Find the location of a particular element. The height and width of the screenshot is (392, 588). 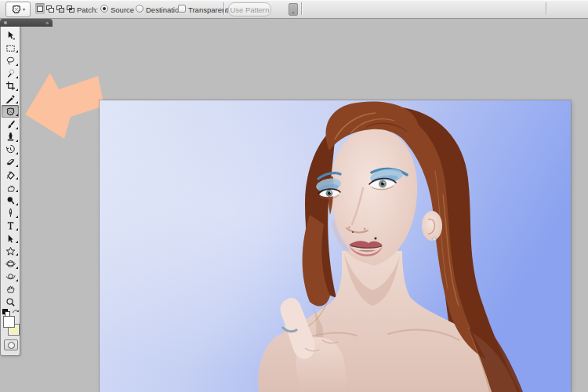

tool-paint-bucket is located at coordinates (10, 175).